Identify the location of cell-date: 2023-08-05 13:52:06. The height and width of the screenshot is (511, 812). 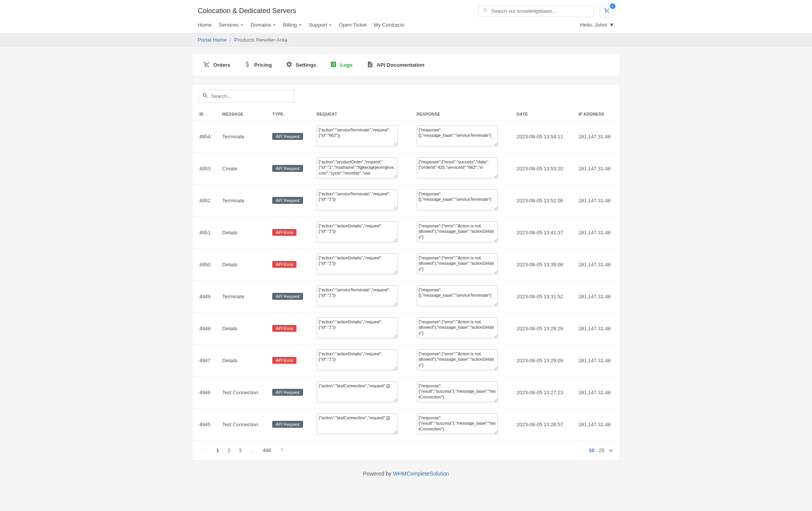
(543, 200).